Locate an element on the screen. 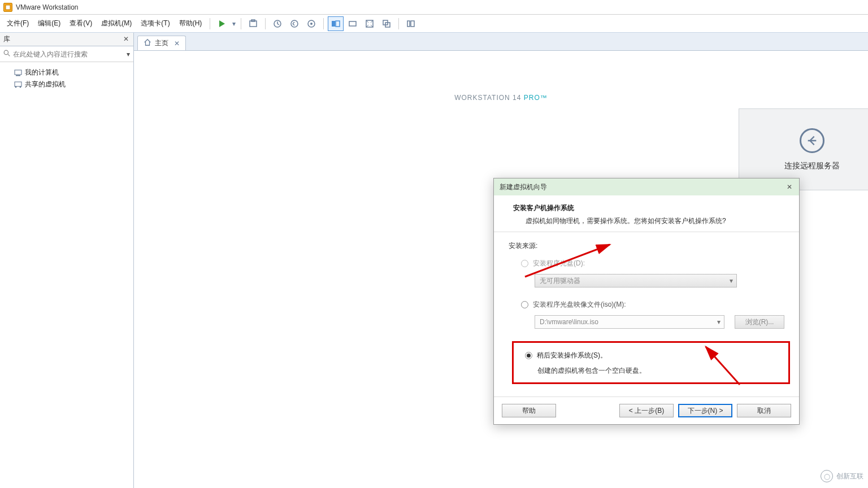  radio-label: 稍后安装操作系统(S)。 is located at coordinates (572, 356).